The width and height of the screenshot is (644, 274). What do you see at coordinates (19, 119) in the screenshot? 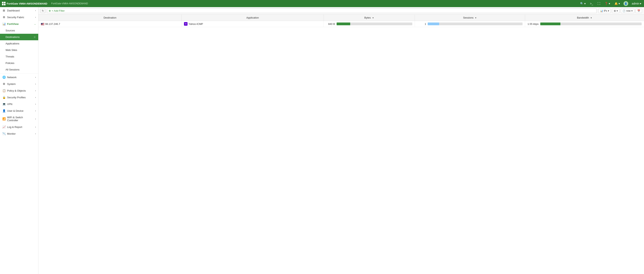
I see `sidebar-item-wifi-switch: 📶 WiFi & Switch Controller ›` at bounding box center [19, 119].